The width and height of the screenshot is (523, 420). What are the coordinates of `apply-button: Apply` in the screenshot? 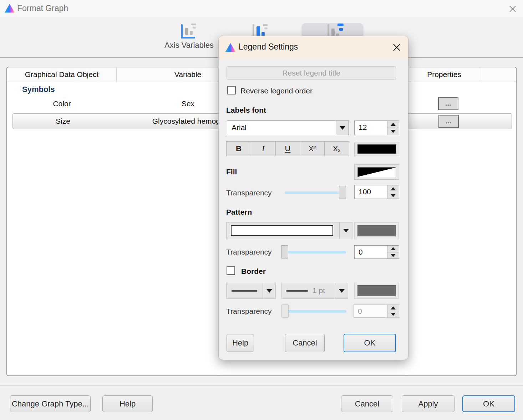 It's located at (428, 404).